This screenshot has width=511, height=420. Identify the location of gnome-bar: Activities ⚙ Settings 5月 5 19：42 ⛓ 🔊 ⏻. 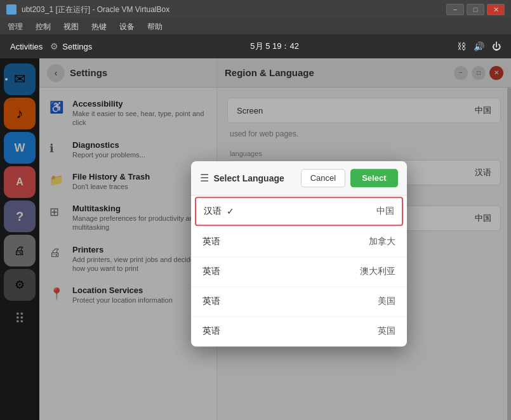
(255, 46).